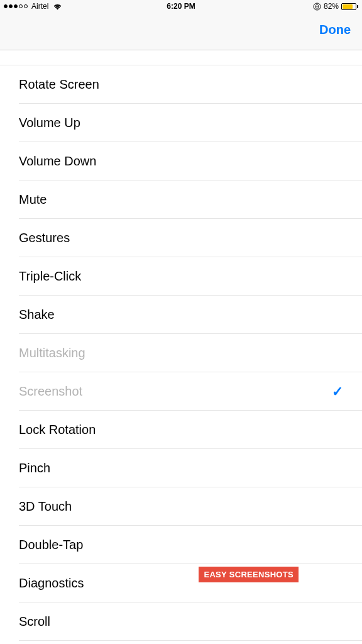 This screenshot has height=644, width=362. What do you see at coordinates (16, 6) in the screenshot?
I see `signal-strength-icon` at bounding box center [16, 6].